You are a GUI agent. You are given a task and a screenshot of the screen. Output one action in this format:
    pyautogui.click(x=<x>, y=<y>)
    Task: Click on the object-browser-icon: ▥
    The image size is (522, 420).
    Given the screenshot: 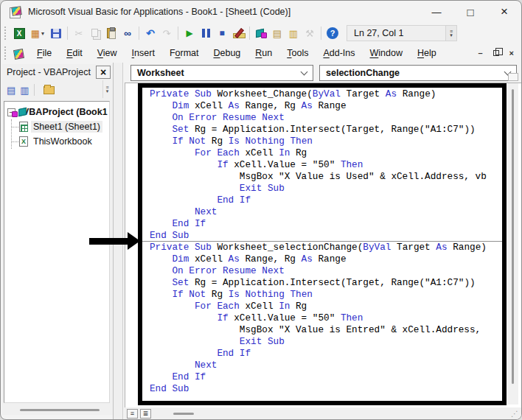 What is the action you would take?
    pyautogui.click(x=293, y=33)
    